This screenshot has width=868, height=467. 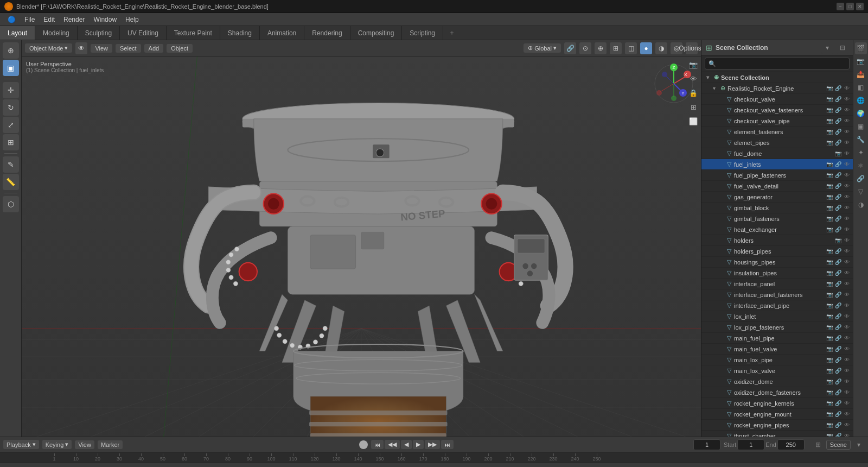 I want to click on outliner-search-input, so click(x=777, y=64).